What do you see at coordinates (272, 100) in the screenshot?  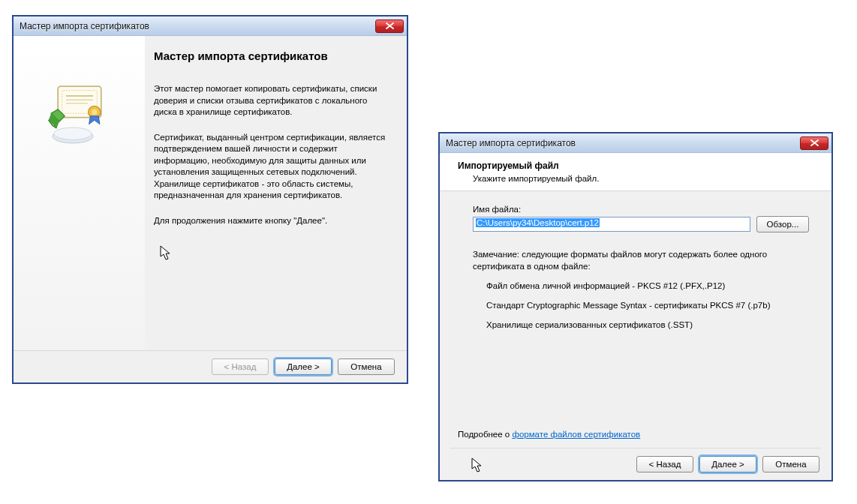 I see `wizard-intro-text-1: Этот мастер помогает копировать сертифик…` at bounding box center [272, 100].